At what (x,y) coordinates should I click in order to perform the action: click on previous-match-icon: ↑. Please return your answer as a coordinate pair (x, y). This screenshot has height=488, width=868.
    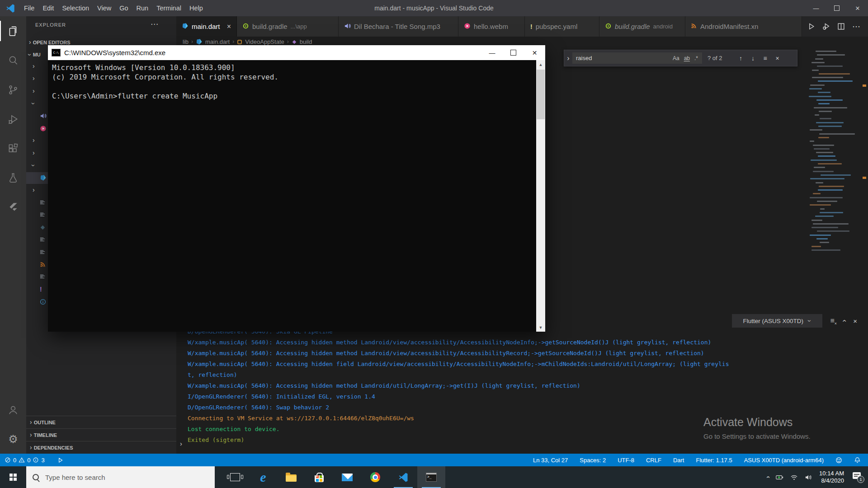
    Looking at the image, I should click on (741, 58).